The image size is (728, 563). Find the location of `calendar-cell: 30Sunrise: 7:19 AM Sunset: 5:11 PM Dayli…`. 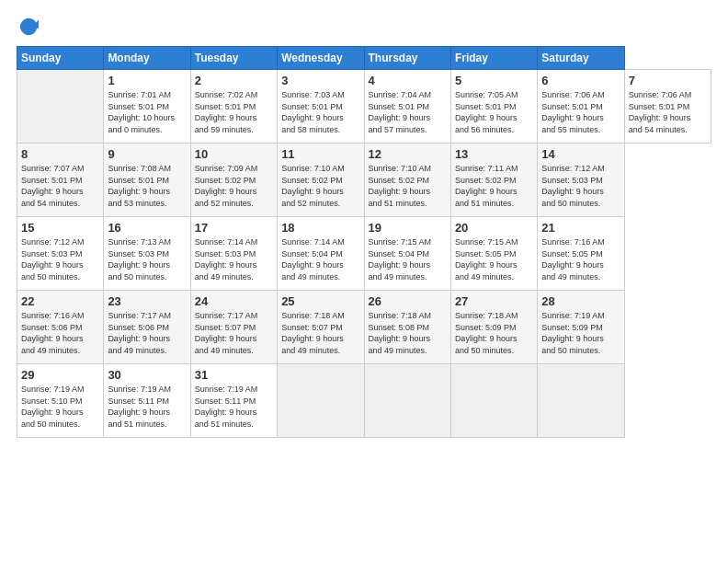

calendar-cell: 30Sunrise: 7:19 AM Sunset: 5:11 PM Dayli… is located at coordinates (147, 401).